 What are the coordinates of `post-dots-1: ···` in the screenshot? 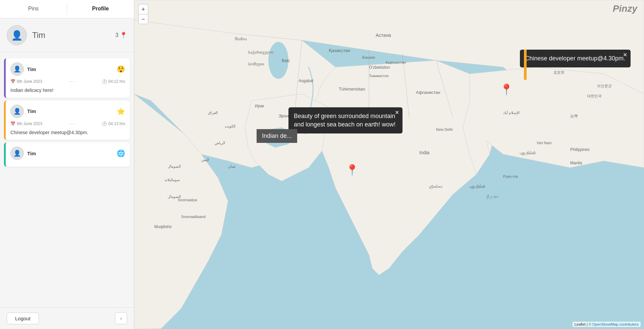 It's located at (72, 81).